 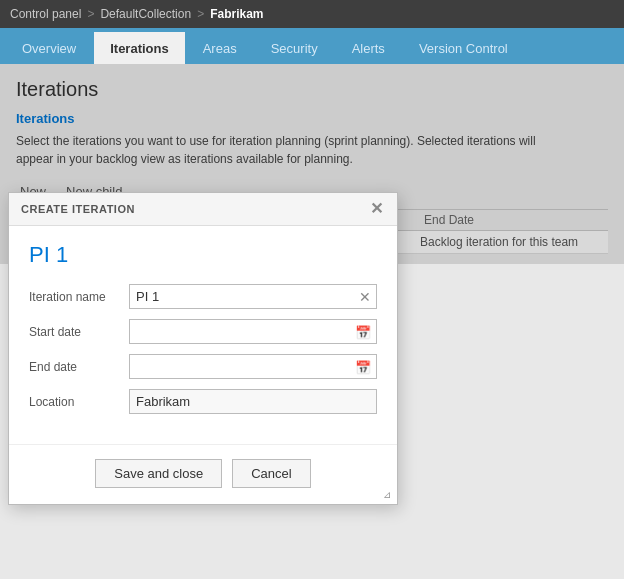 What do you see at coordinates (79, 332) in the screenshot?
I see `start-date-label: Start date` at bounding box center [79, 332].